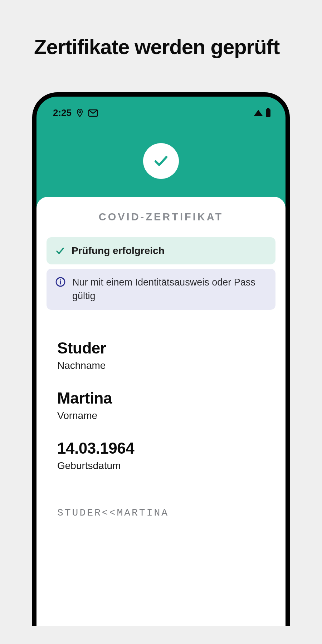 The height and width of the screenshot is (644, 322). What do you see at coordinates (161, 416) in the screenshot?
I see `firstname-label: Vorname` at bounding box center [161, 416].